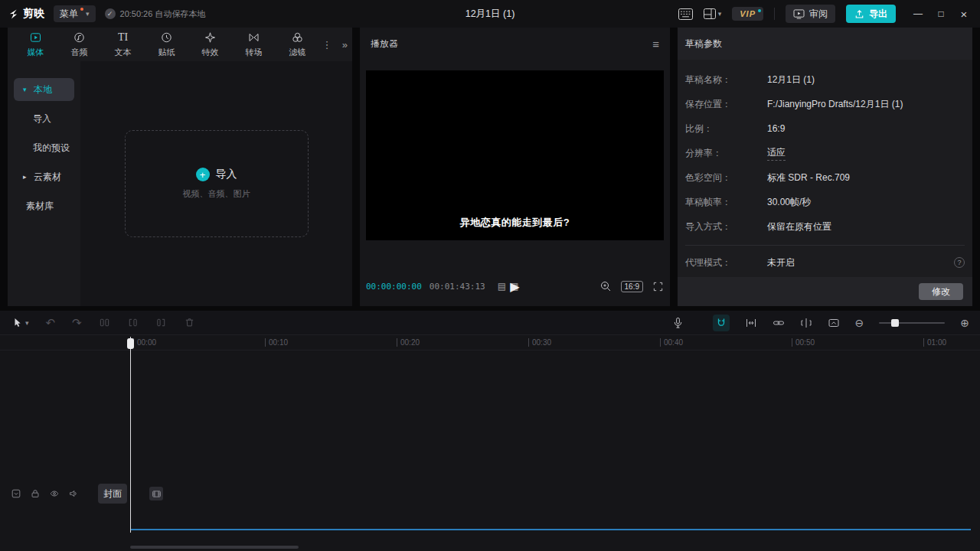  What do you see at coordinates (721, 323) in the screenshot?
I see `main-track-magnet-icon` at bounding box center [721, 323].